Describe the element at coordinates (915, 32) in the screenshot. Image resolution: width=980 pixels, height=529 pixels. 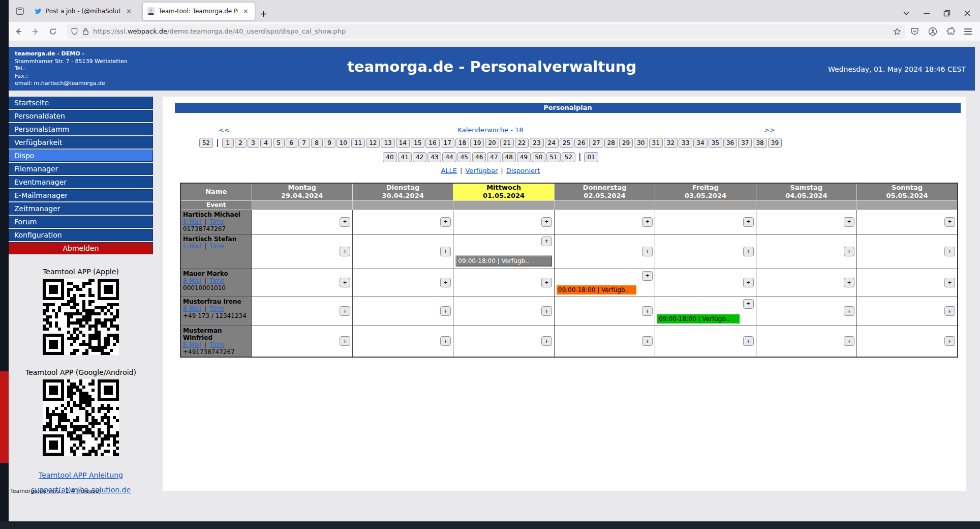
I see `pocket-icon` at that location.